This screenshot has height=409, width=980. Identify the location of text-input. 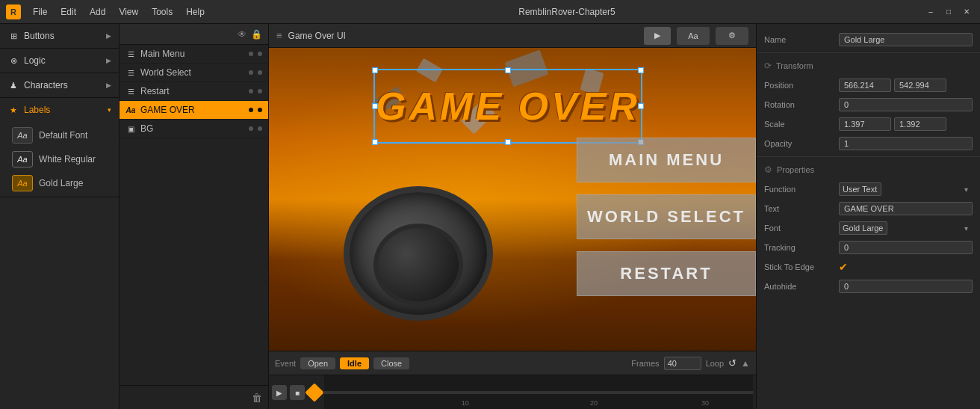
(905, 209).